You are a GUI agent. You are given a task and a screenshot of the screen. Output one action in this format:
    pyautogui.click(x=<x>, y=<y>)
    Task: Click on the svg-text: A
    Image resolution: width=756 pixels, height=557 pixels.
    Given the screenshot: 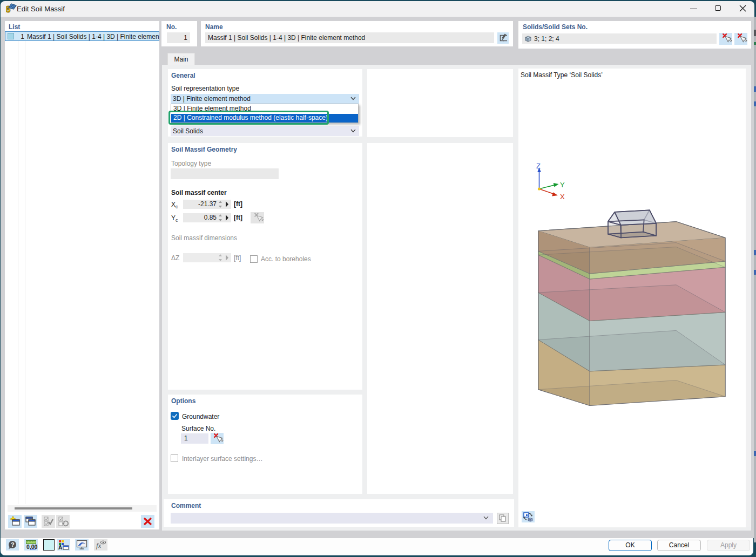 What is the action you would take?
    pyautogui.click(x=60, y=547)
    